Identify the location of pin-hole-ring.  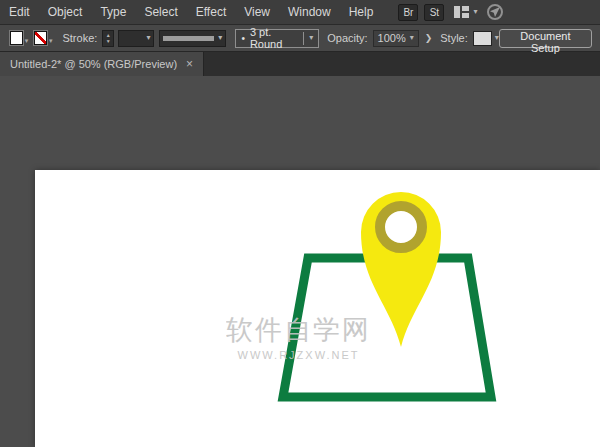
(401, 227).